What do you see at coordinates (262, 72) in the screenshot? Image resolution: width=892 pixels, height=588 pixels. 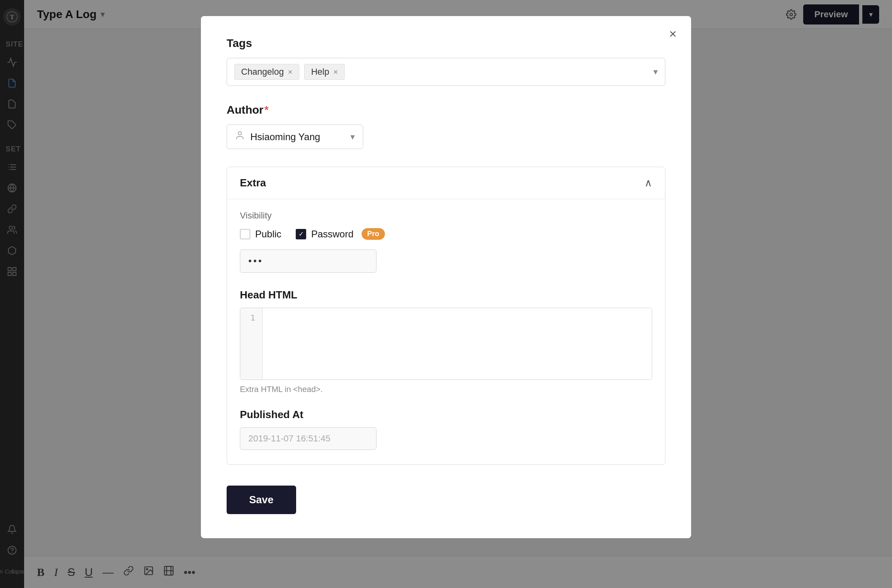 I see `tag-changelog-label: Changelog` at bounding box center [262, 72].